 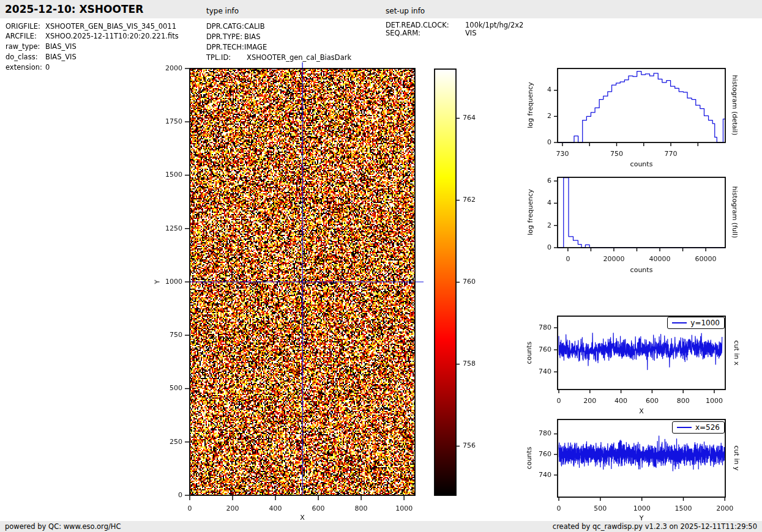 I want to click on meta-value: IMAGE, so click(x=256, y=47).